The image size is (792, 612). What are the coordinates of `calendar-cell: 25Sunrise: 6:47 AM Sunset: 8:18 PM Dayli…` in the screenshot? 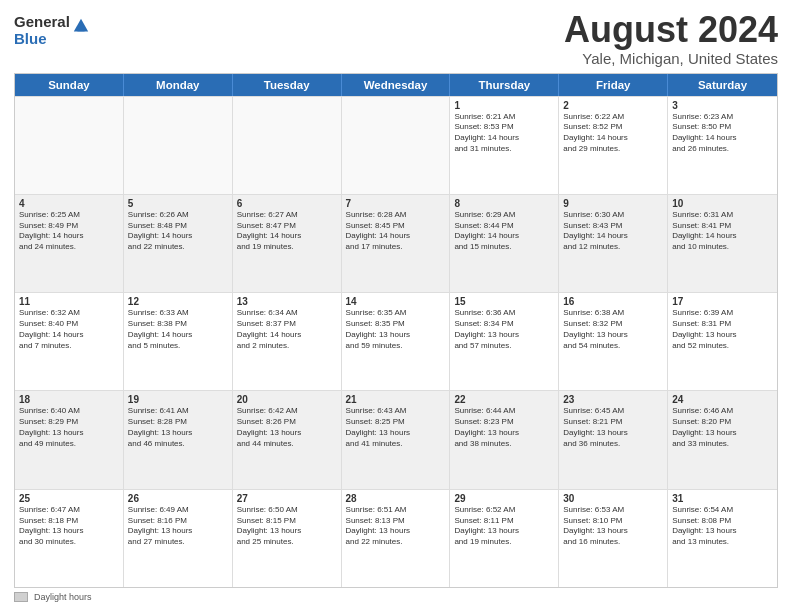 It's located at (70, 538).